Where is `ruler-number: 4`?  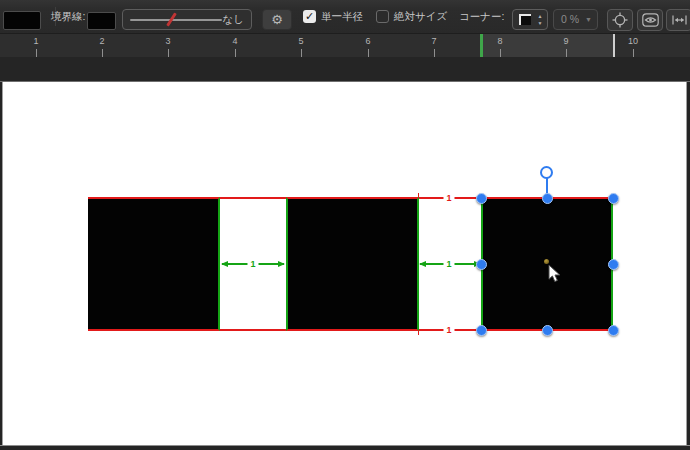
ruler-number: 4 is located at coordinates (234, 41).